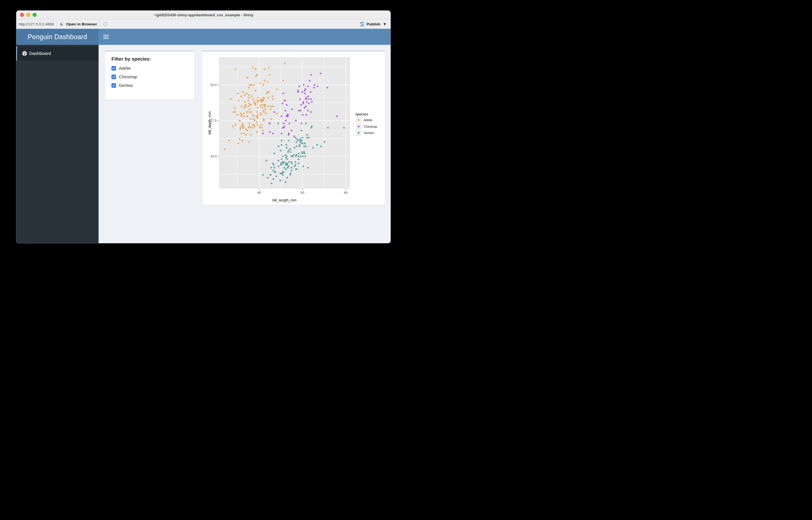  What do you see at coordinates (362, 24) in the screenshot?
I see `publish-icon` at bounding box center [362, 24].